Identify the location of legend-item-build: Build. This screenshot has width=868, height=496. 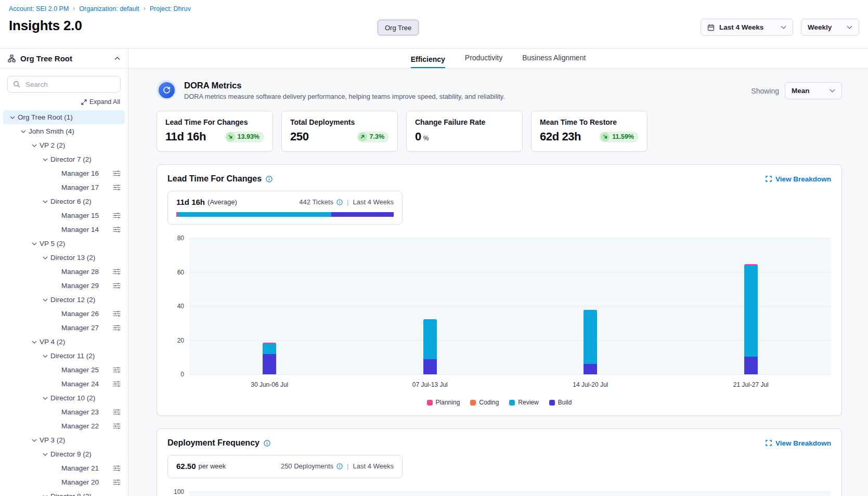
(561, 402).